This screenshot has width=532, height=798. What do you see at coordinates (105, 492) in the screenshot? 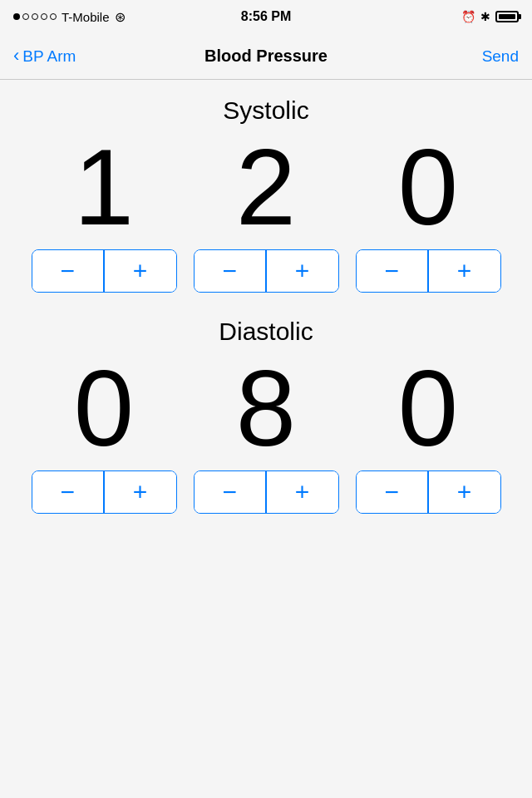
I see `diastolic-stepper-1: − +` at bounding box center [105, 492].